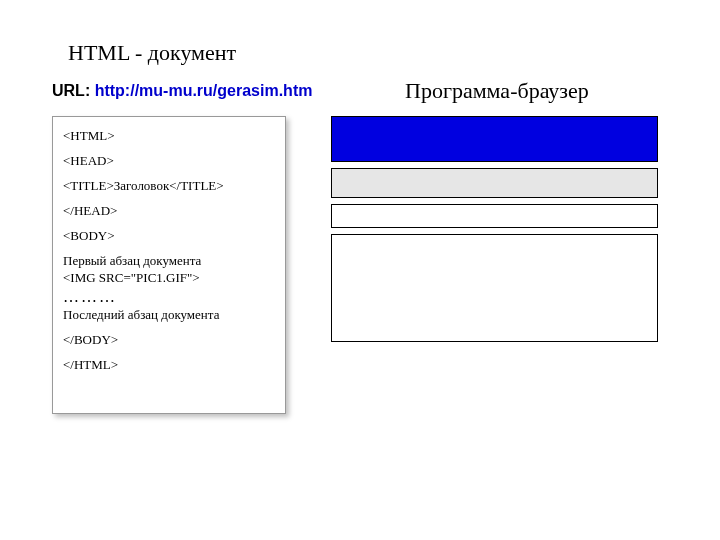 This screenshot has width=720, height=540. Describe the element at coordinates (169, 212) in the screenshot. I see `code-line: </HEAD>` at that location.